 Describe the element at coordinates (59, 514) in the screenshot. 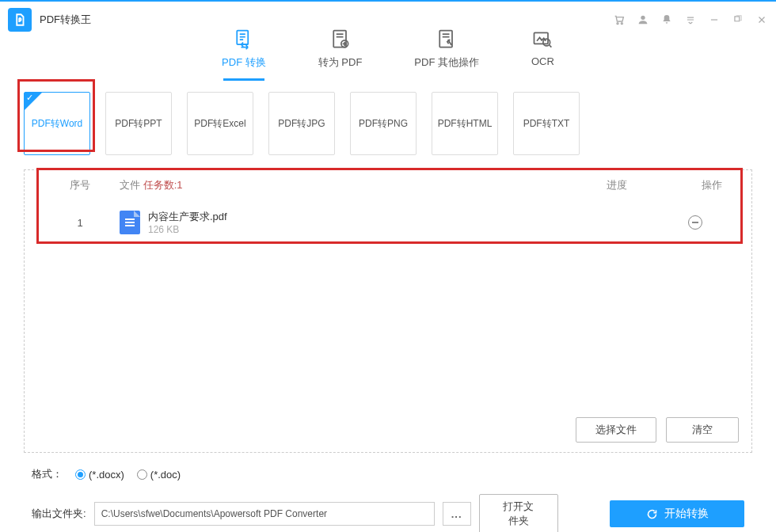

I see `output-label: 输出文件夹:` at that location.